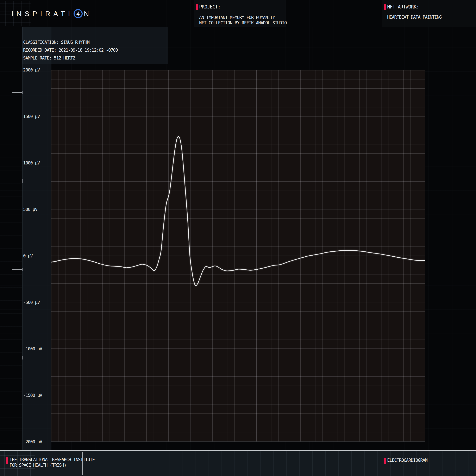  I want to click on recorded-date-text: RECORDED DATE: 2021-09-18 19:12:02 -0700, so click(70, 50).